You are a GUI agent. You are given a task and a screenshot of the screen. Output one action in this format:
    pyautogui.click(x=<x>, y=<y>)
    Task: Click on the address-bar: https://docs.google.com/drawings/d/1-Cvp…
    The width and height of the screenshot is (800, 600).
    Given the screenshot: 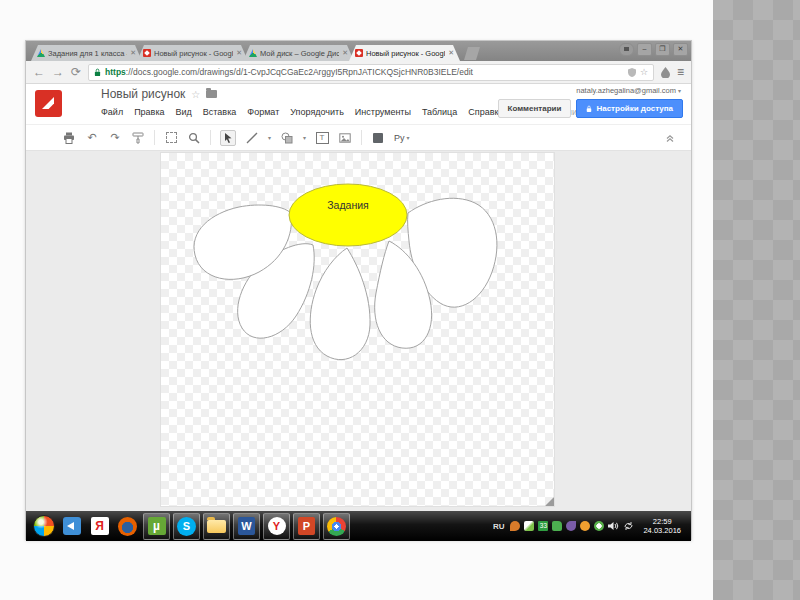 What is the action you would take?
    pyautogui.click(x=371, y=72)
    